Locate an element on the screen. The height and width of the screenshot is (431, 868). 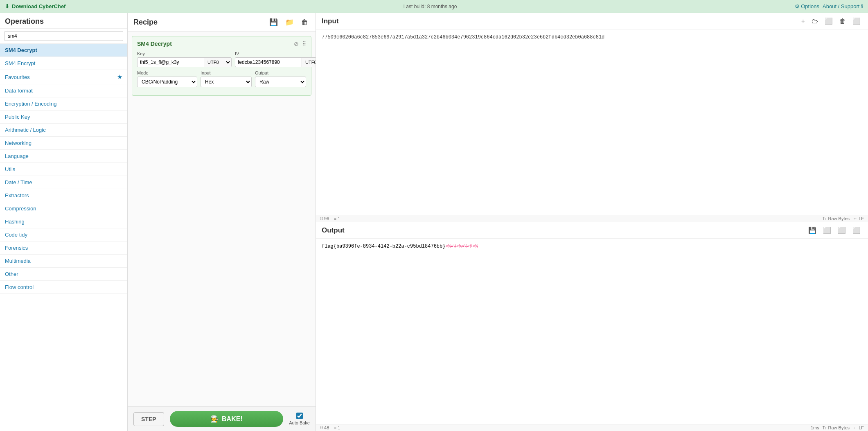
sidebar-item-sm4-decrypt: SM4 Decrypt is located at coordinates (64, 50).